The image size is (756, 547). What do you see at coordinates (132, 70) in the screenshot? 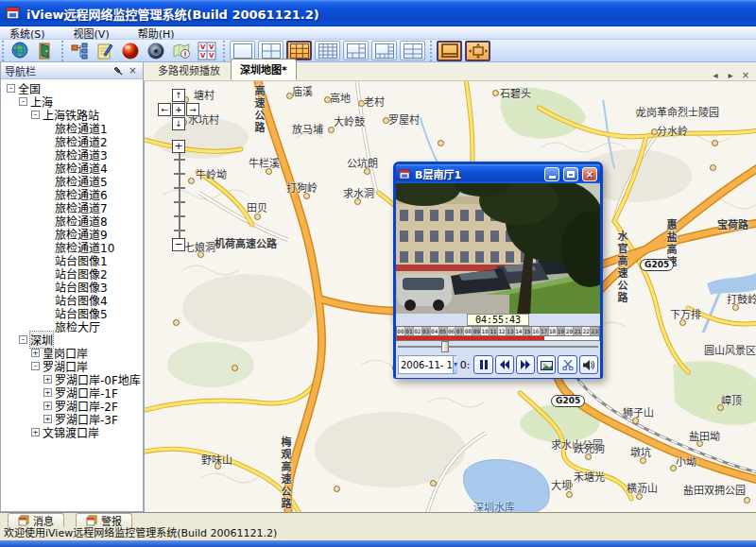
I see `close-panel-icon: ×` at bounding box center [132, 70].